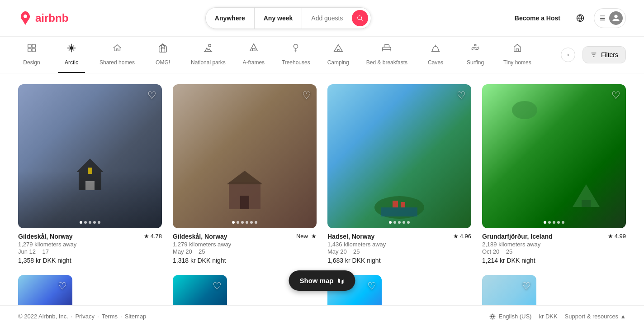 Image resolution: width=644 pixels, height=327 pixels. Describe the element at coordinates (616, 18) in the screenshot. I see `avatar` at that location.